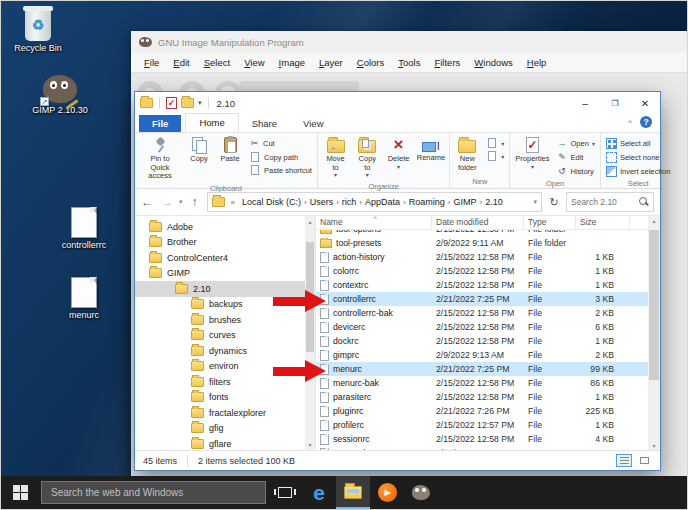  Describe the element at coordinates (630, 122) in the screenshot. I see `collapse-ribbon-icon: ^` at that location.